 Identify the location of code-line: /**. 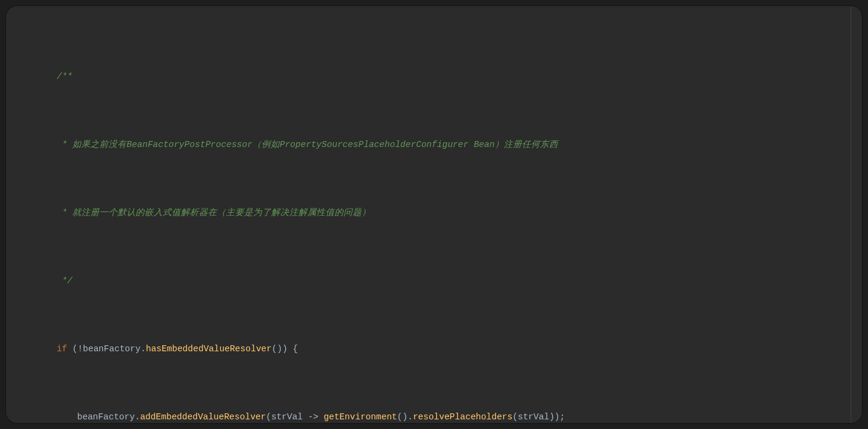
(440, 77).